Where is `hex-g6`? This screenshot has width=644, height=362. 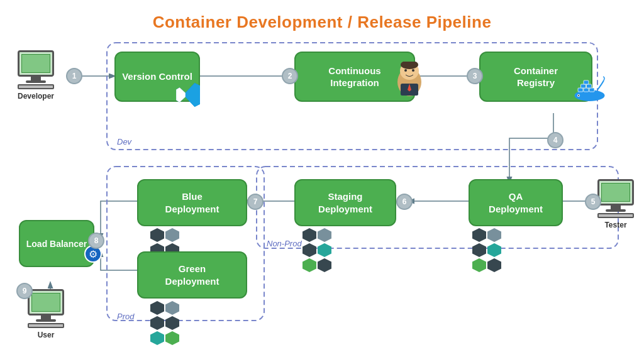 hex-g6 is located at coordinates (172, 338).